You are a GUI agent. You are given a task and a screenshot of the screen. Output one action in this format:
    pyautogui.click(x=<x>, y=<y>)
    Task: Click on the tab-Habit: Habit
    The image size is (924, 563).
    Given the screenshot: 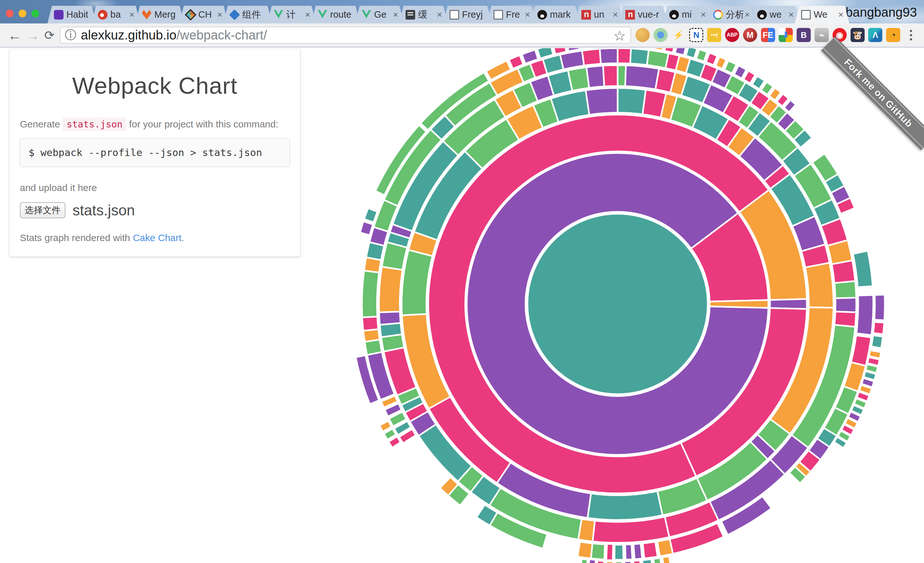 What is the action you would take?
    pyautogui.click(x=72, y=14)
    